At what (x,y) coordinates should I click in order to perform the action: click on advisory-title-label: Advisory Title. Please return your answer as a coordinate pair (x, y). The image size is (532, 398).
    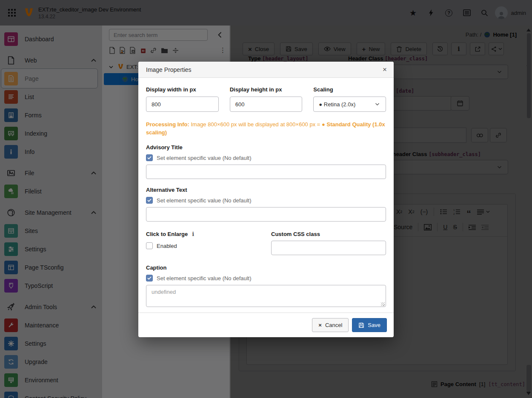
    Looking at the image, I should click on (266, 147).